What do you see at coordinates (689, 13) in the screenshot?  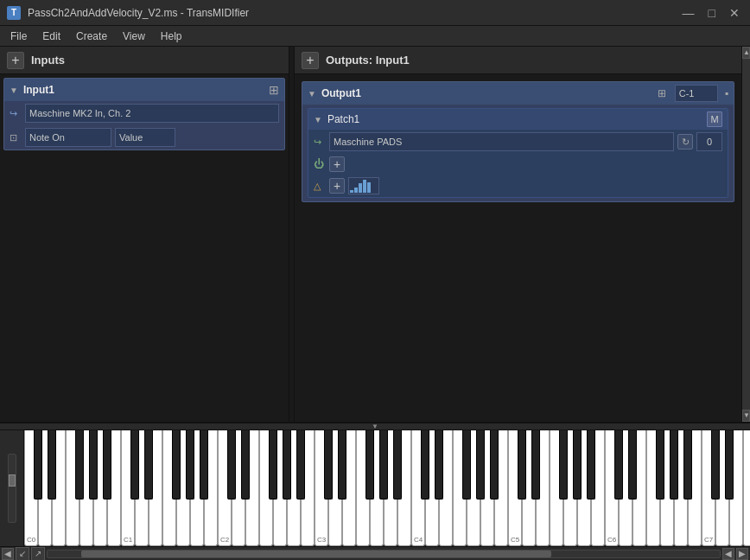 I see `minimize-button: —` at bounding box center [689, 13].